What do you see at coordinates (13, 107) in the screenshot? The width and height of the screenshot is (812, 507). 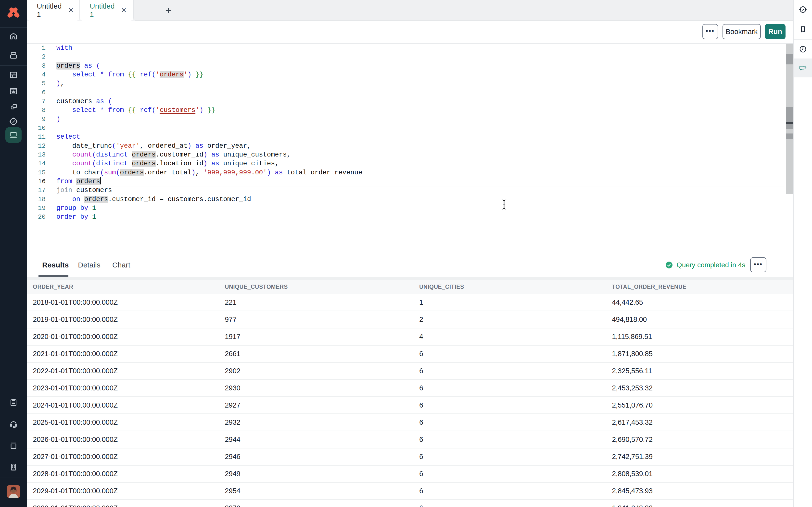 I see `sidebar-item-components` at bounding box center [13, 107].